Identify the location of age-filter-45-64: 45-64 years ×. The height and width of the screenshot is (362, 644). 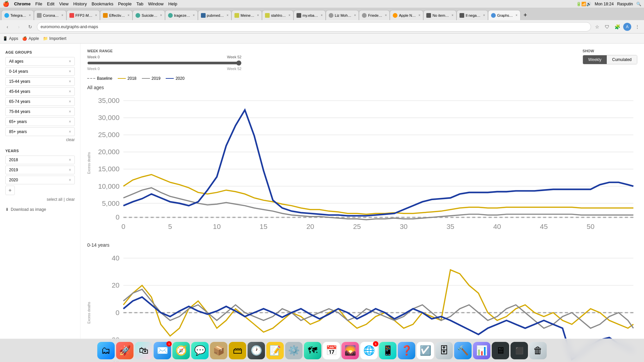
(40, 92).